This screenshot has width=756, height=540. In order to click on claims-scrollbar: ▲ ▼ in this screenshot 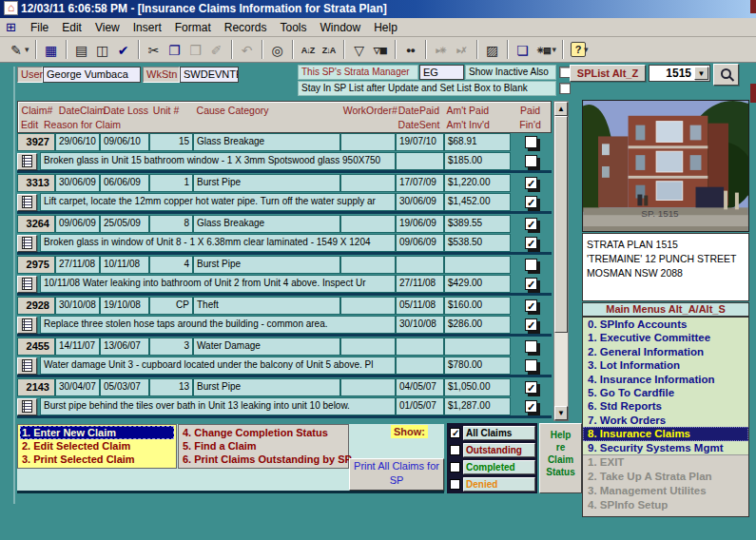, I will do `click(561, 260)`.